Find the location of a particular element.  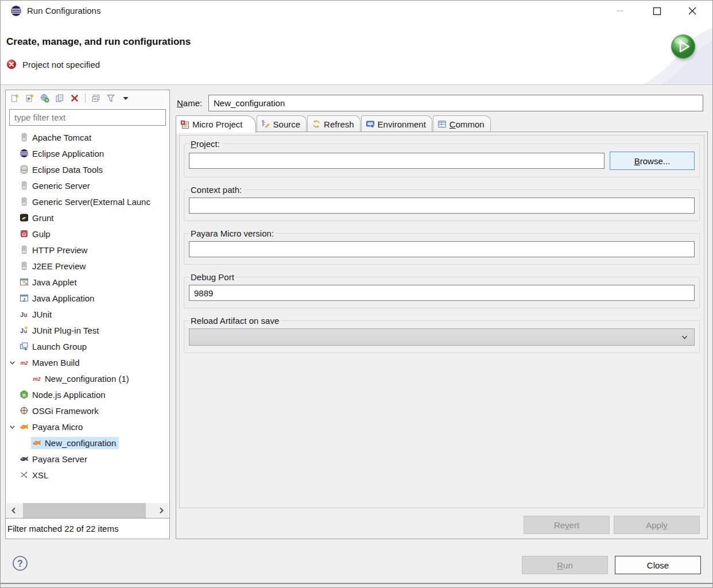

debug-port-input is located at coordinates (442, 293).